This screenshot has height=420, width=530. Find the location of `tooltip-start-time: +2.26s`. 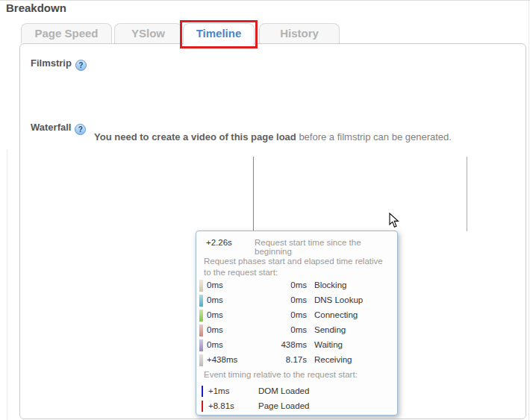

tooltip-start-time: +2.26s is located at coordinates (219, 242).